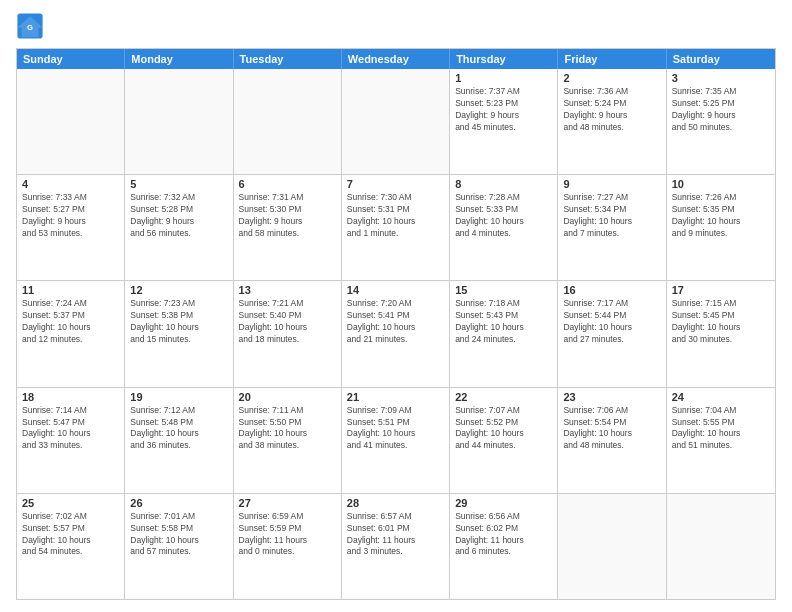 The image size is (792, 612). What do you see at coordinates (288, 429) in the screenshot?
I see `day-info: Sunrise: 7:11 AM Sunset: 5:50 PM Dayligh…` at bounding box center [288, 429].